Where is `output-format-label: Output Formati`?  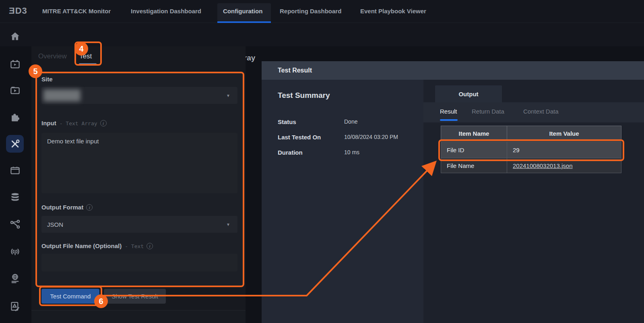
output-format-label: Output Formati is located at coordinates (67, 207).